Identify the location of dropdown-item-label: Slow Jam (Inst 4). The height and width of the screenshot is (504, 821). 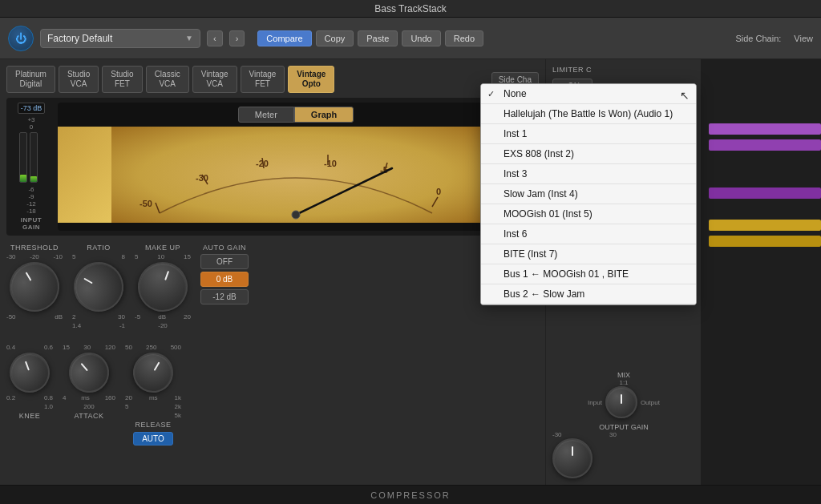
(540, 194).